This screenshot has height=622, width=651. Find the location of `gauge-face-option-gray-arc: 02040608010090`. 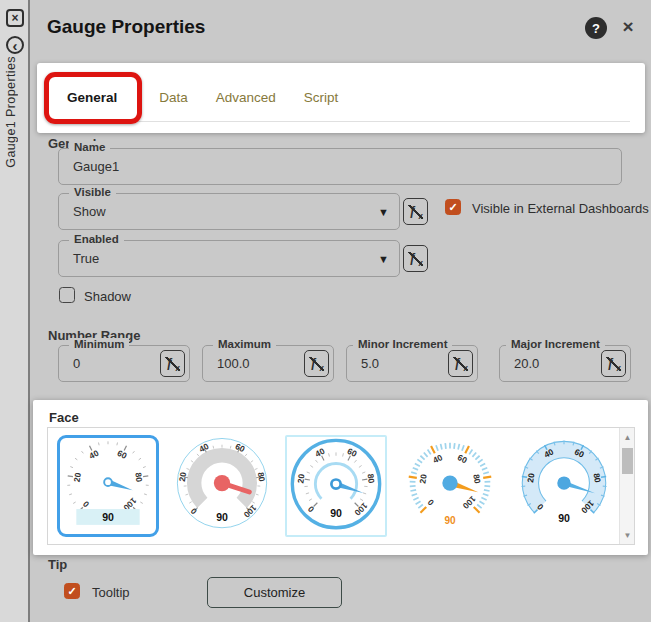

gauge-face-option-gray-arc: 02040608010090 is located at coordinates (222, 486).